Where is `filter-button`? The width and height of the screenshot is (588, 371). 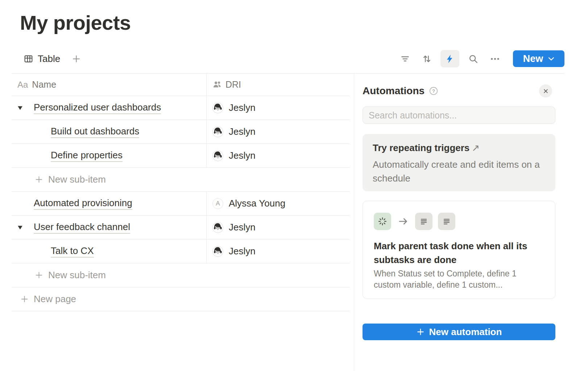 filter-button is located at coordinates (405, 59).